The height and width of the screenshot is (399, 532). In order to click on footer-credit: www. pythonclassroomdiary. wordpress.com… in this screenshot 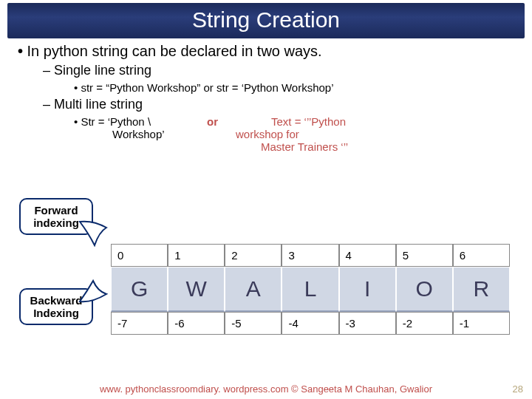, I will do `click(266, 389)`.